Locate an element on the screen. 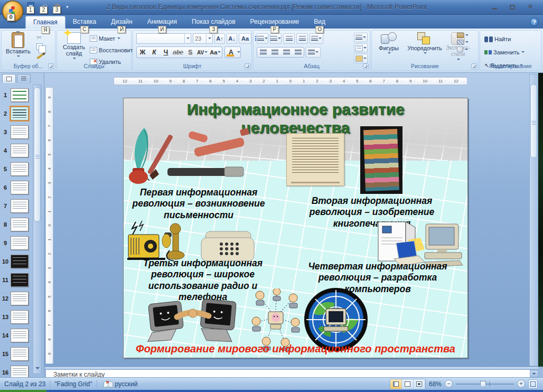 The width and height of the screenshot is (543, 392). zoom-level: 68% is located at coordinates (435, 384).